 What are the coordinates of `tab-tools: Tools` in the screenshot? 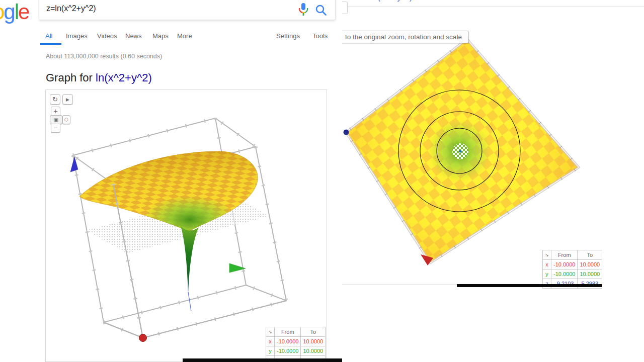 It's located at (320, 36).